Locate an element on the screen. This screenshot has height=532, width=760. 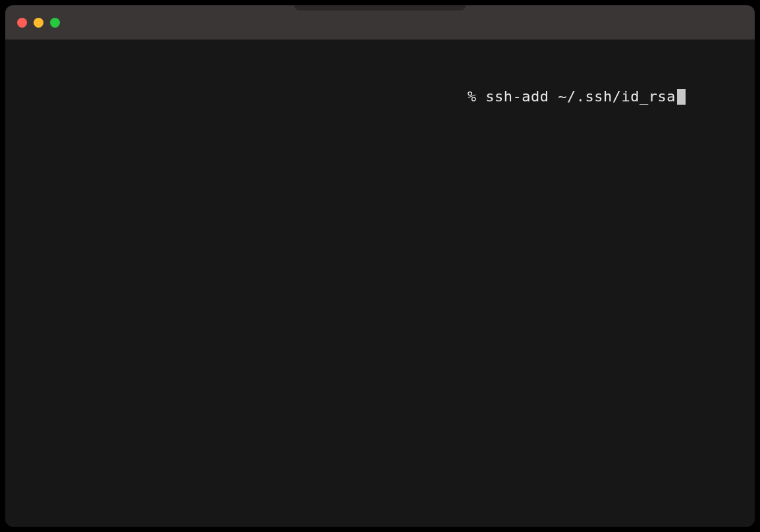
title-bar is located at coordinates (380, 22).